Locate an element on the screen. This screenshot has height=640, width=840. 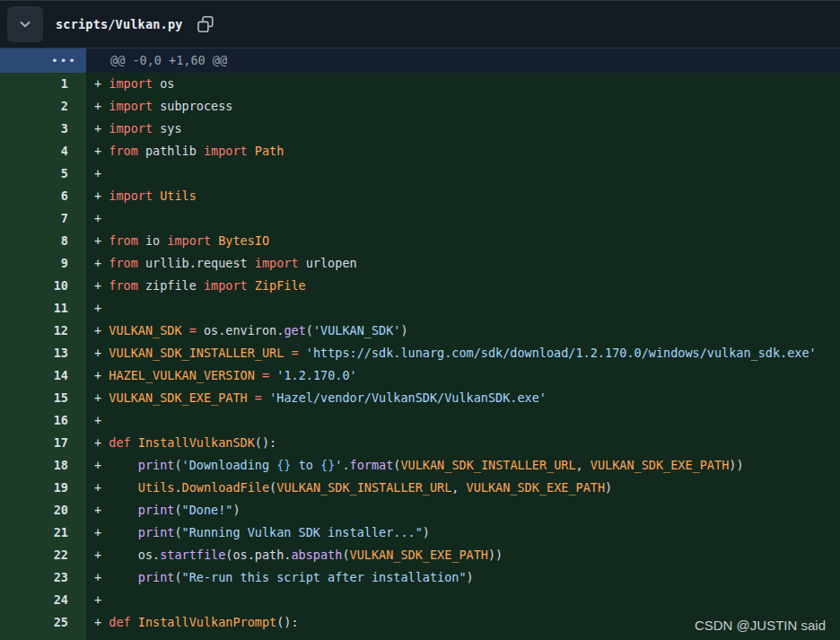
line-number: 12 is located at coordinates (43, 330).